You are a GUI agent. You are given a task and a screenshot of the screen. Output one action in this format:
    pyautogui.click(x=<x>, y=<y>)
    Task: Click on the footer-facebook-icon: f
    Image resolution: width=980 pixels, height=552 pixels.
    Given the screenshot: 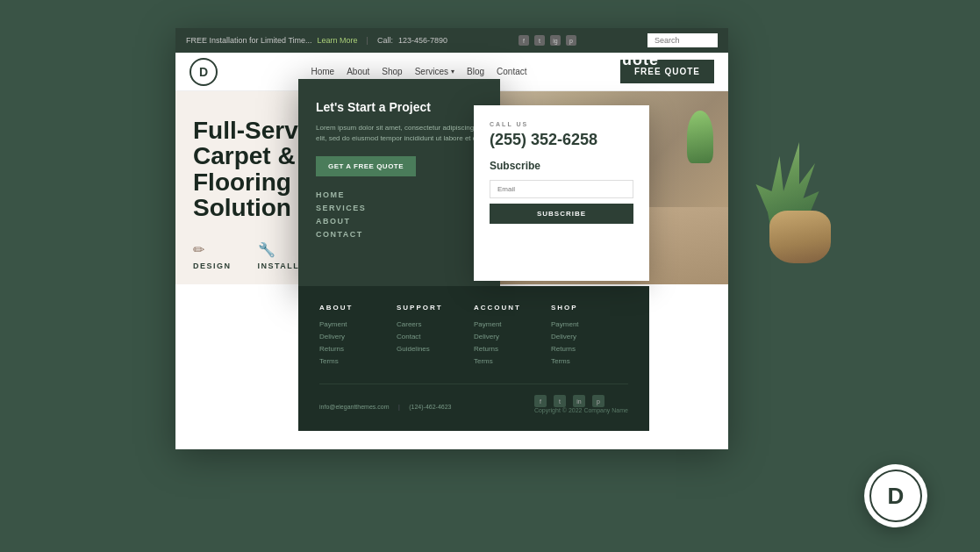 What is the action you would take?
    pyautogui.click(x=540, y=401)
    